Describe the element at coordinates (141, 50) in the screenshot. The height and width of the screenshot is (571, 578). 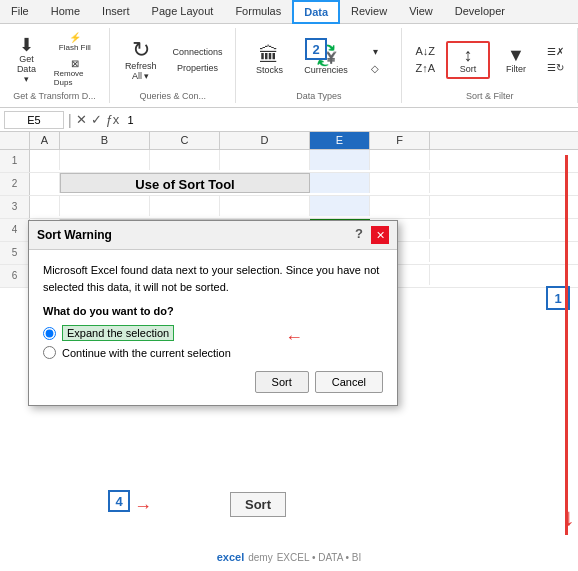
I see `refresh-icon: ↻` at that location.